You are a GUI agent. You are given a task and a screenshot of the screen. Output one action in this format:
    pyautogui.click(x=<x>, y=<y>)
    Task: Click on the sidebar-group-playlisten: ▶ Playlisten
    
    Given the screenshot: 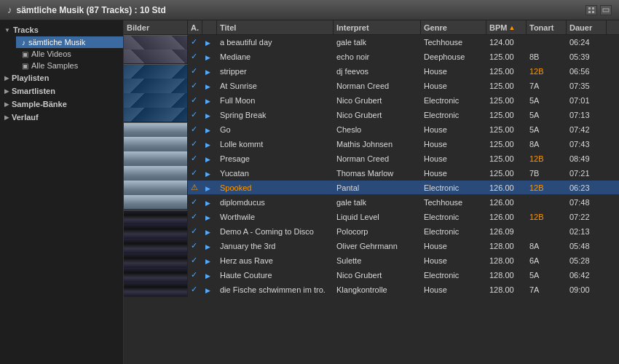 What is the action you would take?
    pyautogui.click(x=61, y=78)
    